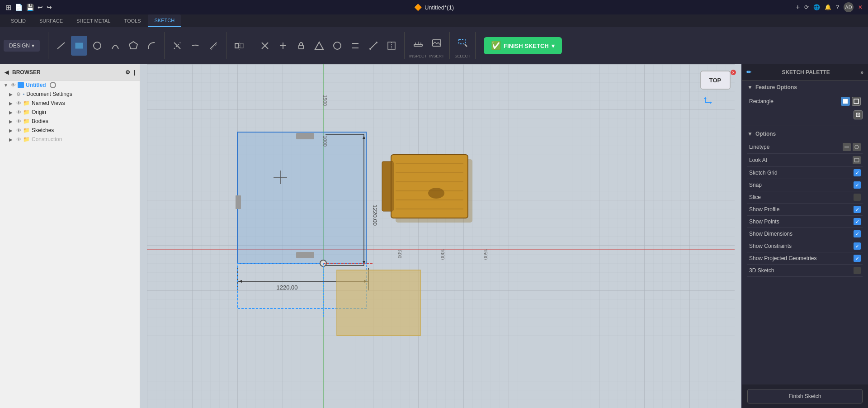  What do you see at coordinates (797, 7) in the screenshot?
I see `new-tab-button: +` at bounding box center [797, 7].